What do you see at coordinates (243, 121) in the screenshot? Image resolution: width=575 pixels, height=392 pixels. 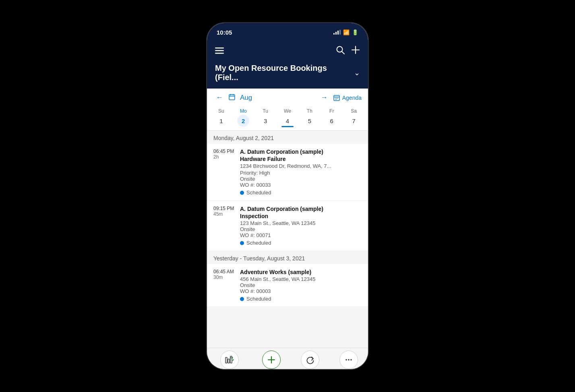 I see `day-number: 2` at bounding box center [243, 121].